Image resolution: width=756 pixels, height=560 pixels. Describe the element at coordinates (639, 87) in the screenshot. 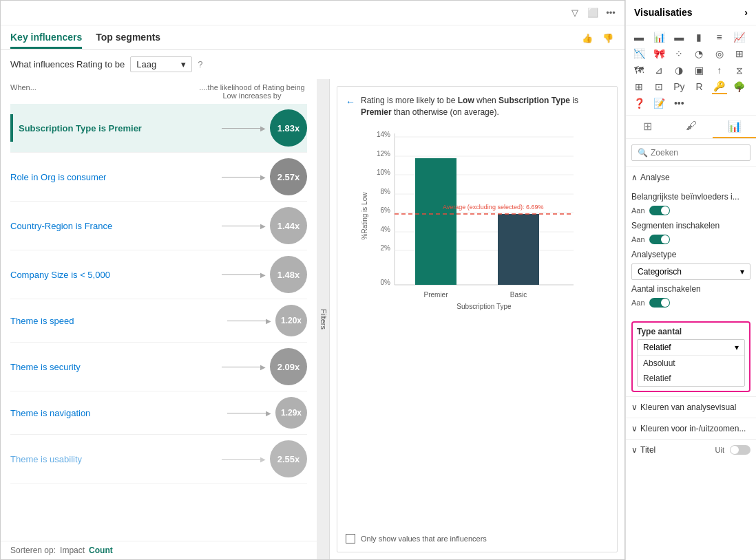

I see `table-icon: ⊞` at that location.